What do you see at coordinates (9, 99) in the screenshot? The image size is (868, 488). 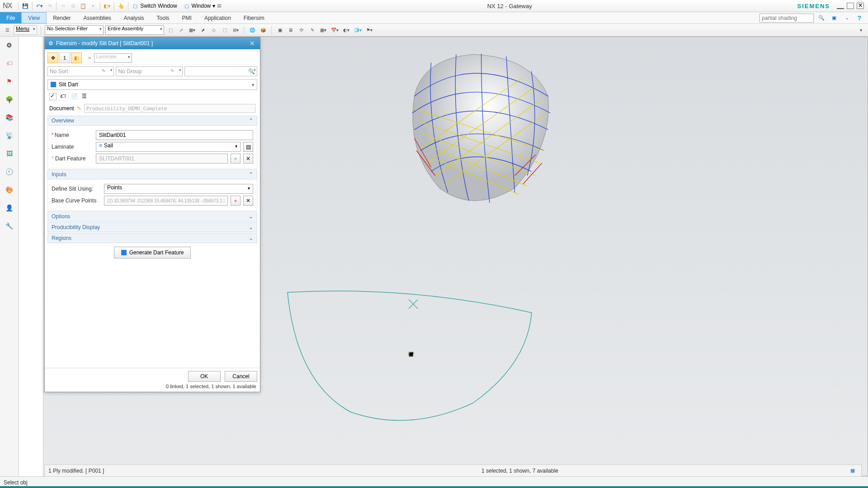 I see `rail-tree-icon: 🌳` at bounding box center [9, 99].